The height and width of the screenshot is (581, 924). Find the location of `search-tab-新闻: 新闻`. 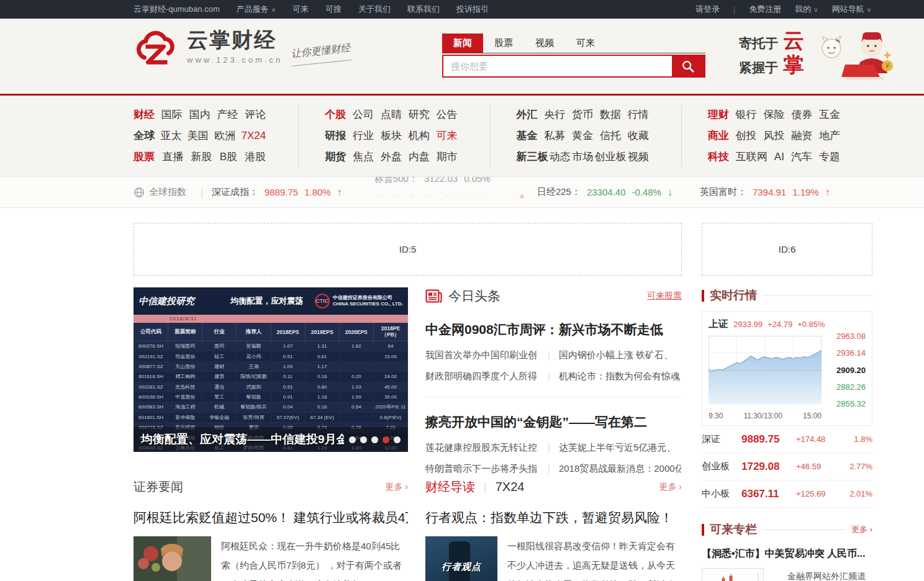

search-tab-新闻: 新闻 is located at coordinates (463, 43).